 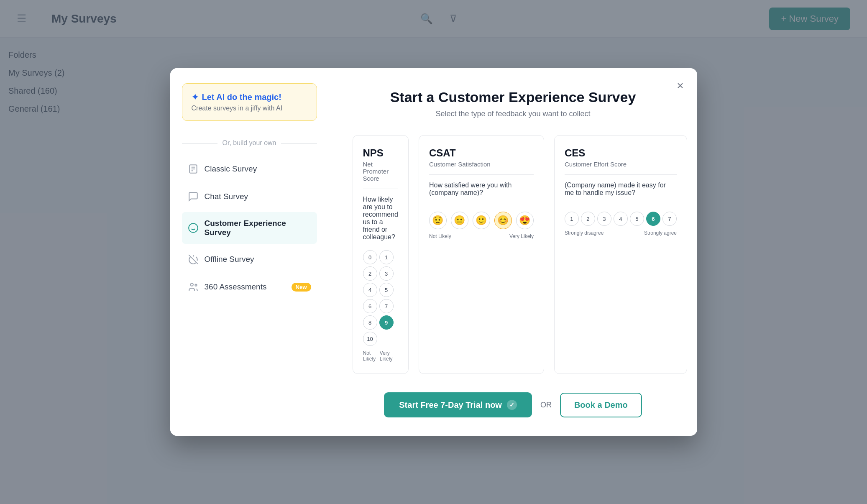 What do you see at coordinates (249, 108) in the screenshot?
I see `ai-card-subtitle: Create surveys in a jiffy with AI` at bounding box center [249, 108].